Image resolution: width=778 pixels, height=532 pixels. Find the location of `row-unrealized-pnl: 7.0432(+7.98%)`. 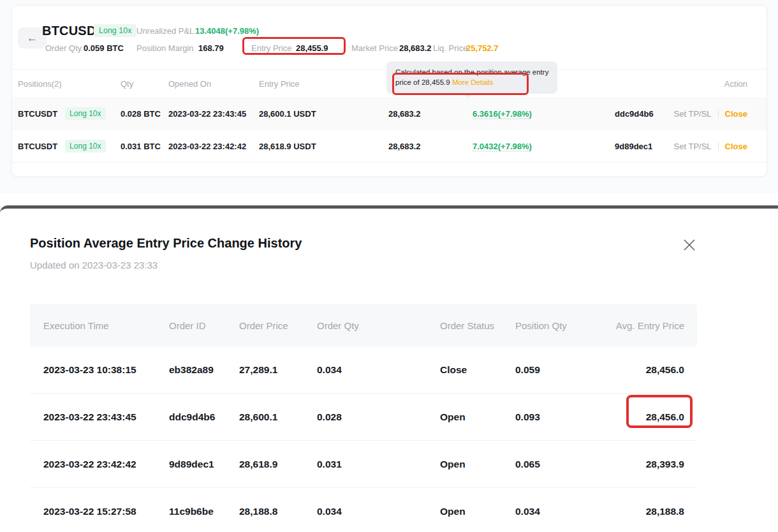

row-unrealized-pnl: 7.0432(+7.98%) is located at coordinates (503, 147).